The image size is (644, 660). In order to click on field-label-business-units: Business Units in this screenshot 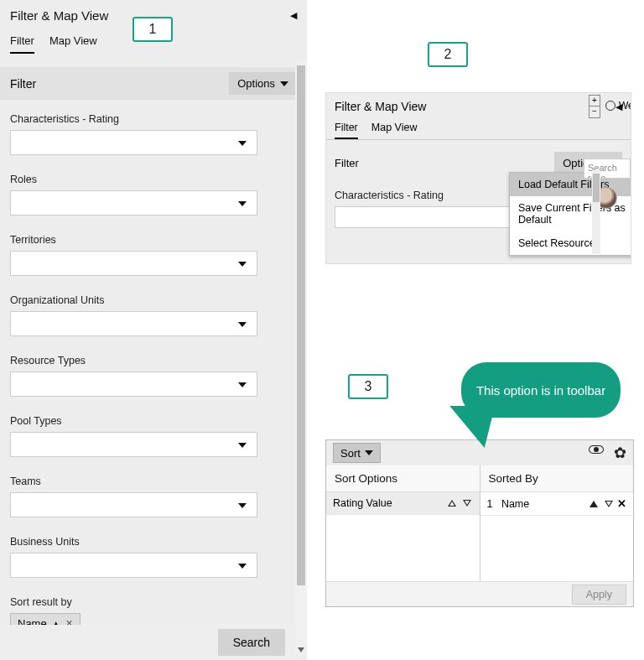, I will do `click(153, 542)`.